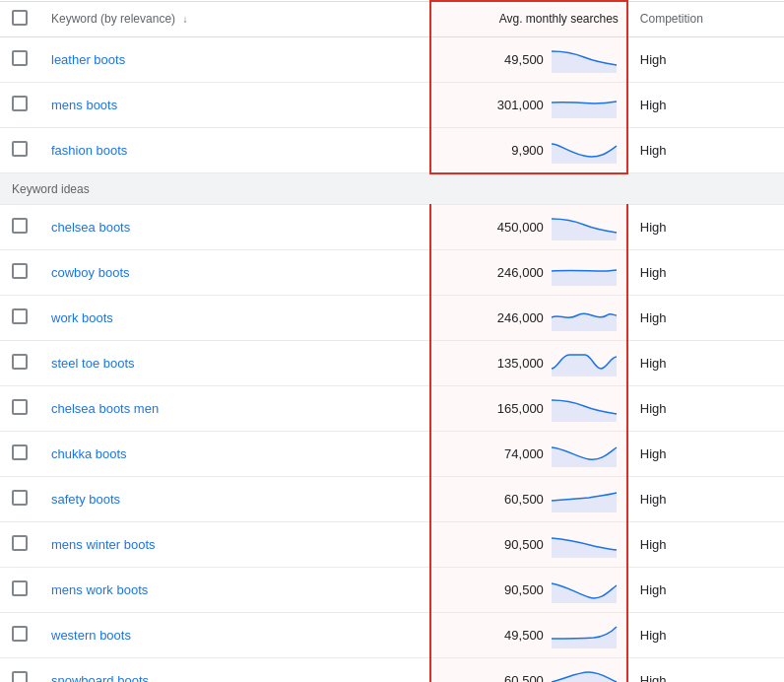 Image resolution: width=784 pixels, height=682 pixels. Describe the element at coordinates (528, 227) in the screenshot. I see `row-avg: 450,000` at that location.